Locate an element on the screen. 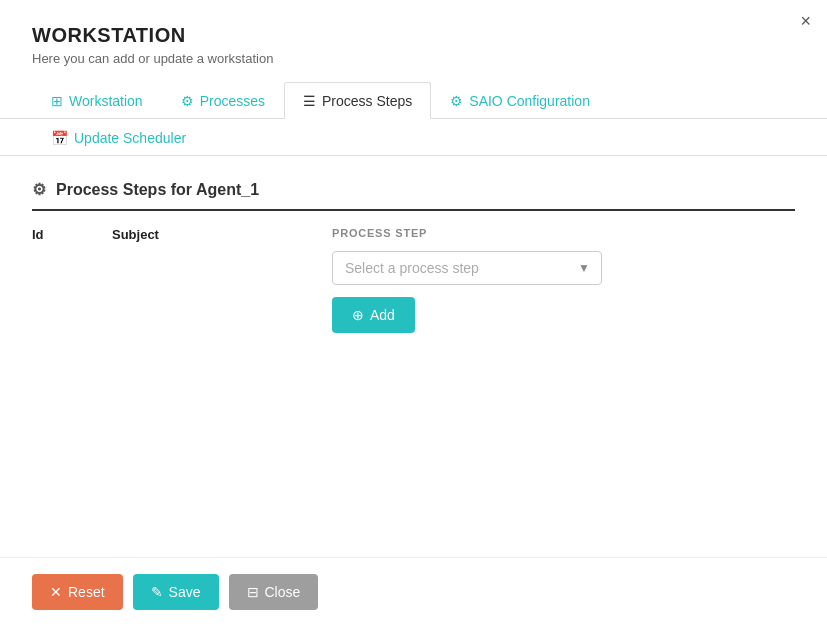 Image resolution: width=827 pixels, height=626 pixels. workstation-icon: ⊞ is located at coordinates (57, 101).